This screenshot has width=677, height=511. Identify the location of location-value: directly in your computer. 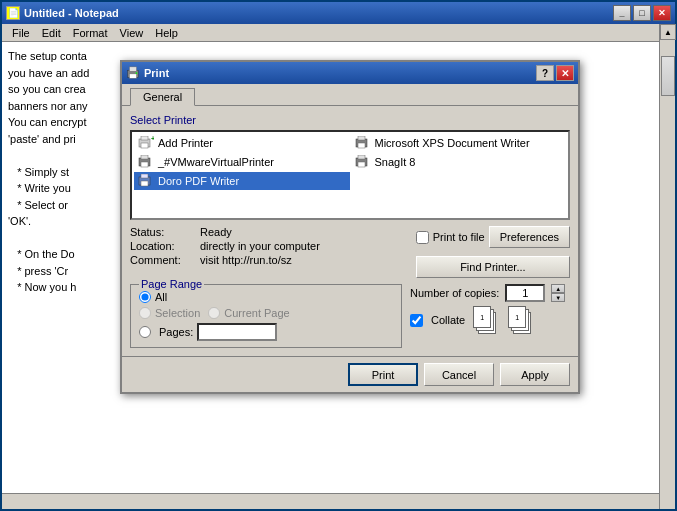
(260, 246).